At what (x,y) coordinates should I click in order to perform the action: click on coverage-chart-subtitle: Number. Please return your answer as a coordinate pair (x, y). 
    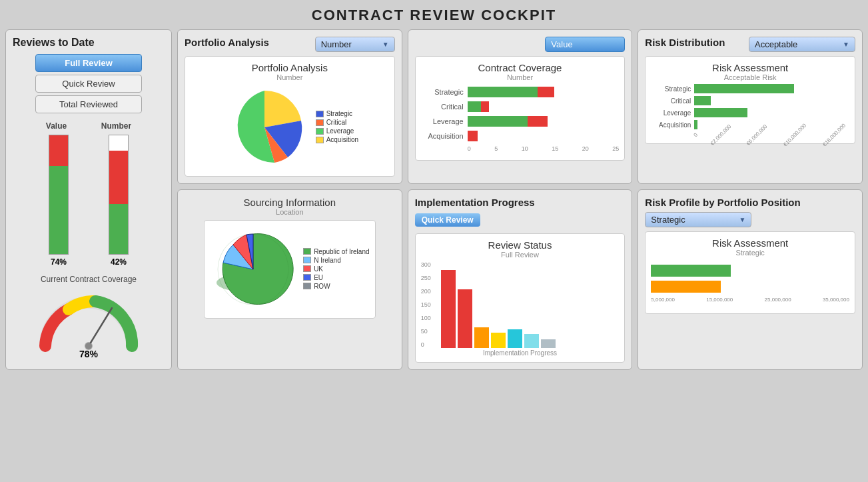
    Looking at the image, I should click on (520, 77).